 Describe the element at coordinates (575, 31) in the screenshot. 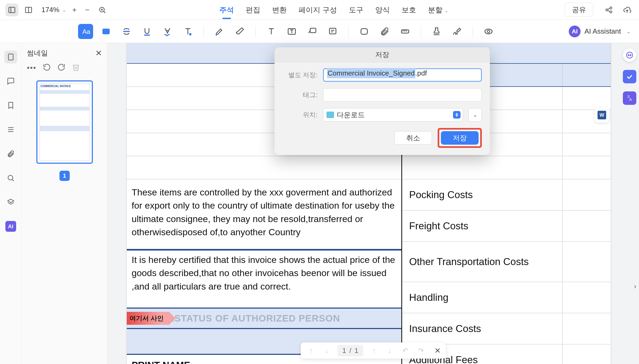

I see `ai-badge-icon: AI` at that location.